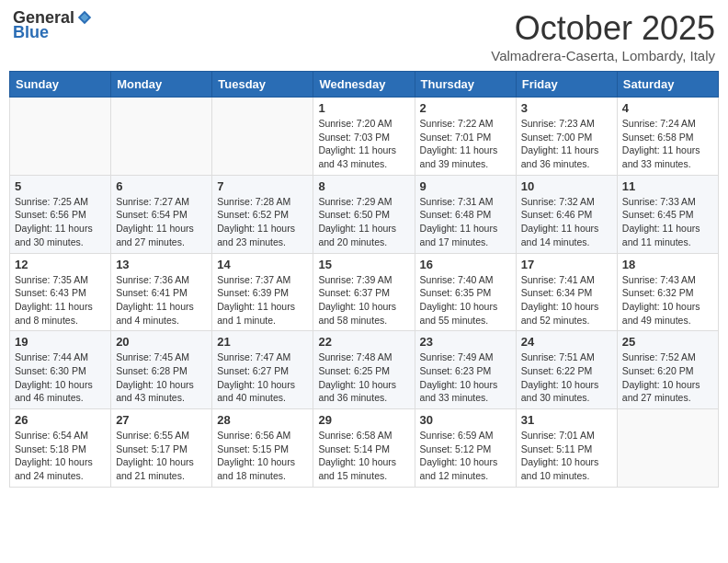  I want to click on day-number: 2, so click(465, 109).